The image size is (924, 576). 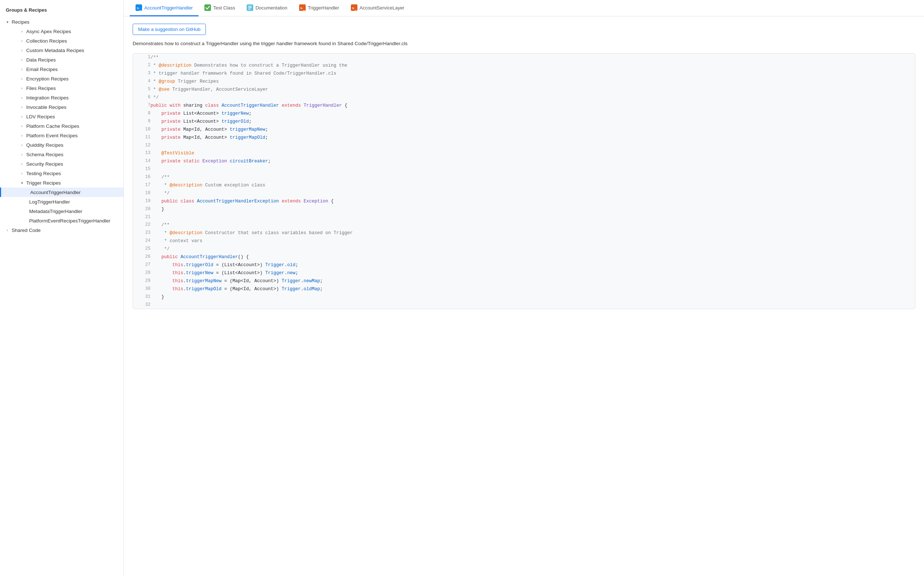 I want to click on table-row: 28 this.triggerNew = (List<Account>) Tri…, so click(x=524, y=273).